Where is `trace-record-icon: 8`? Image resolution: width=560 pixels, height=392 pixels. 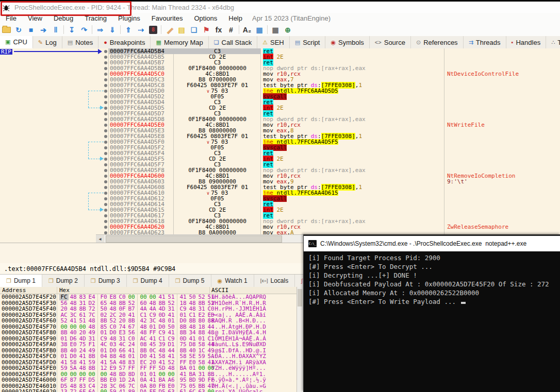 trace-record-icon: 8 is located at coordinates (153, 30).